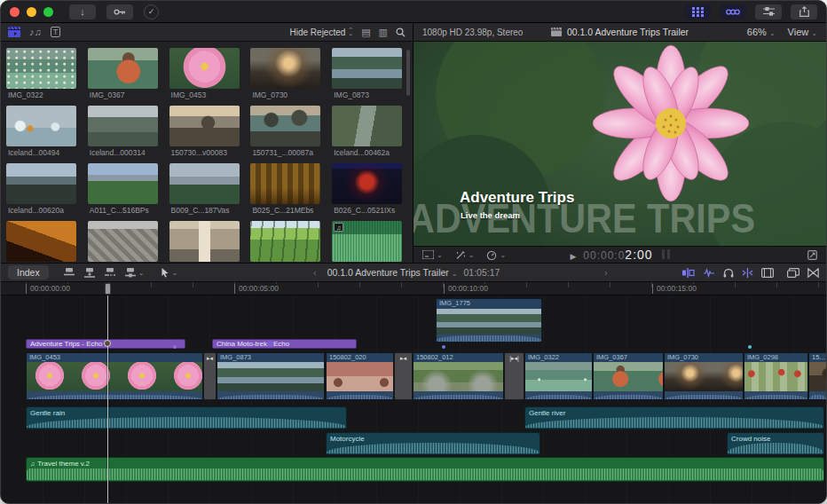  What do you see at coordinates (802, 32) in the screenshot?
I see `viewer-view-dropdown: View ⌄` at bounding box center [802, 32].